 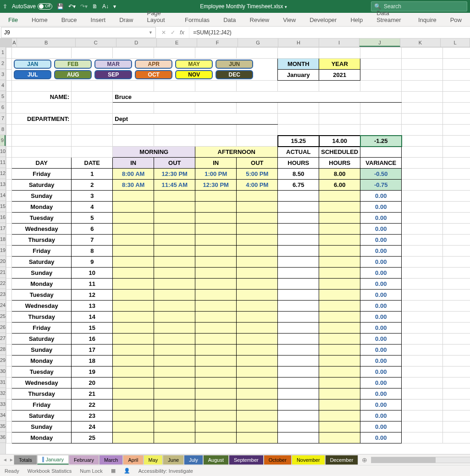 I want to click on cell-actual: 6.75, so click(x=299, y=185).